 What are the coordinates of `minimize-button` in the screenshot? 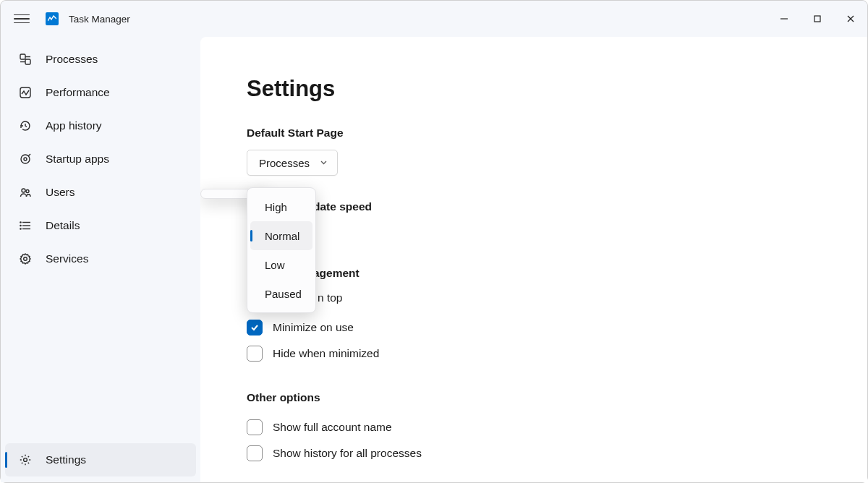 It's located at (784, 19).